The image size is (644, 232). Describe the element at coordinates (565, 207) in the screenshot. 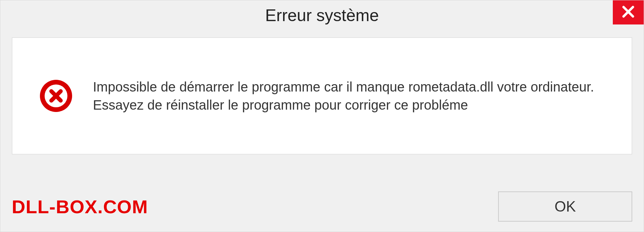

I see `ok-button-label: OK` at that location.